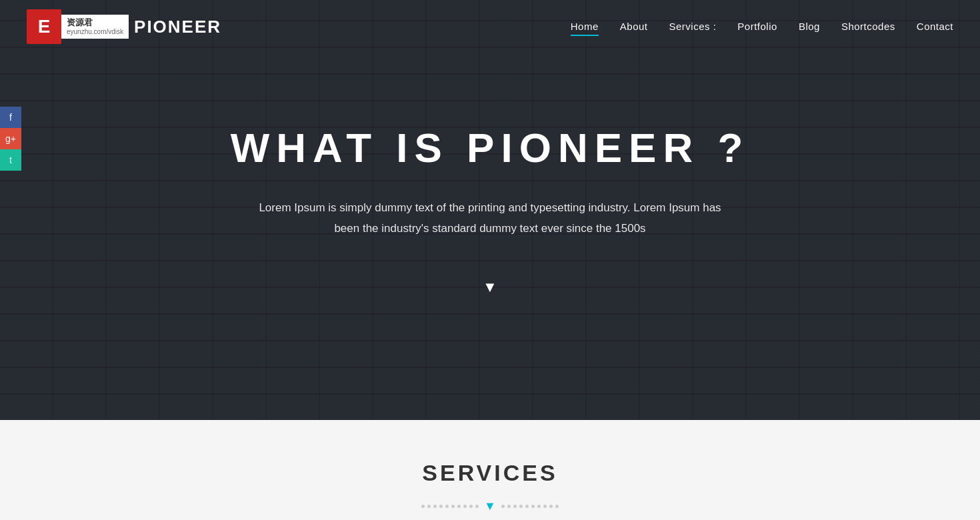 The image size is (980, 520). I want to click on logo-chinese: 资源君, so click(95, 23).